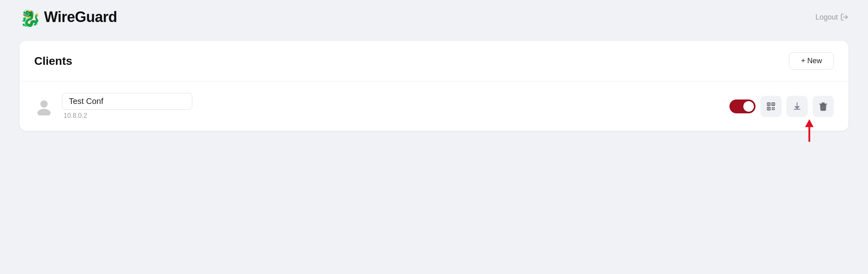  What do you see at coordinates (797, 106) in the screenshot?
I see `download-button` at bounding box center [797, 106].